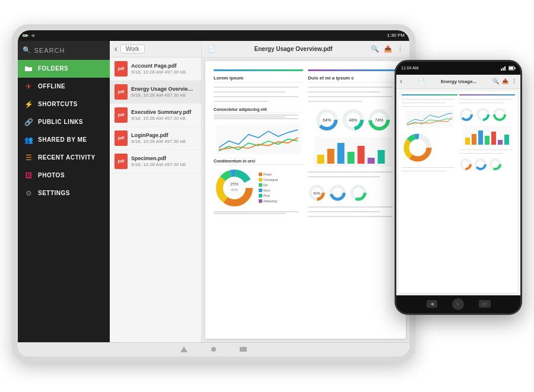  I want to click on file-info-1: Energy Usage Overview.pdf 9/18, 10:28 AM…, so click(164, 92).